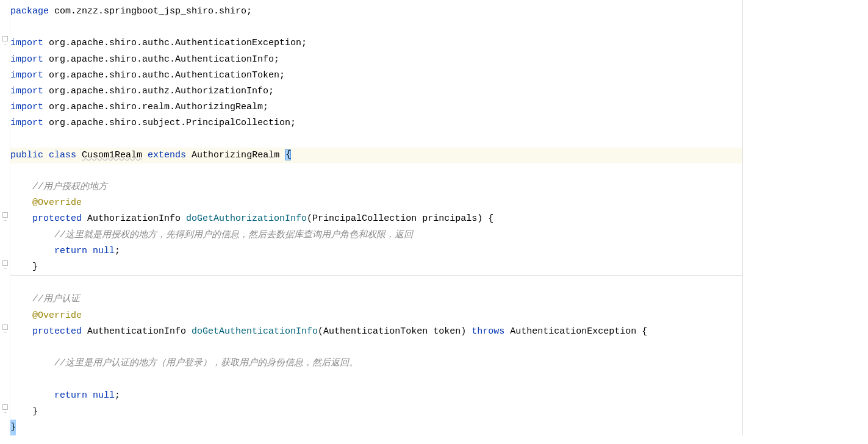 This screenshot has height=444, width=868. I want to click on code-line: import org.apache.shiro.authz.Authorizat…, so click(376, 91).